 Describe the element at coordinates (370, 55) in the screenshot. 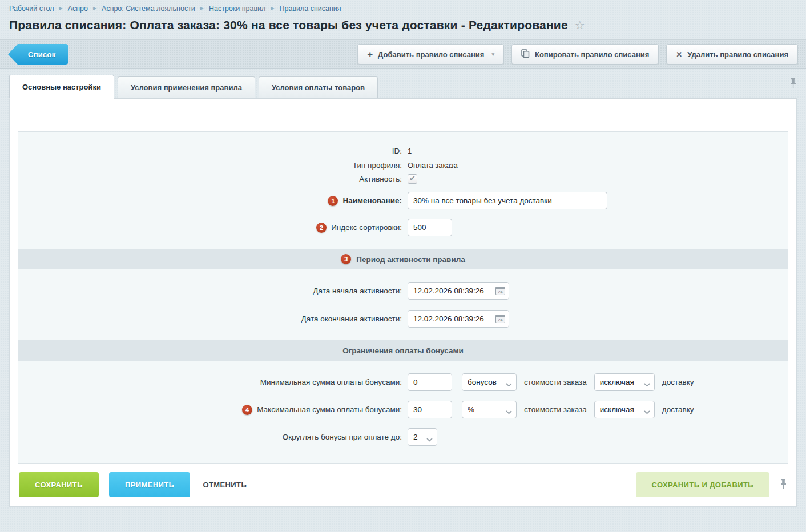

I see `plus-icon: +` at that location.